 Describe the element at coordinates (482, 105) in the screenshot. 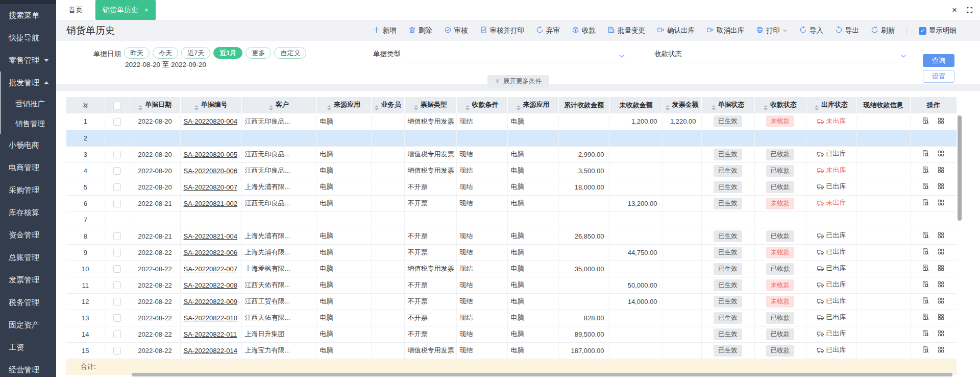

I see `column-header-8: 收款条件` at that location.